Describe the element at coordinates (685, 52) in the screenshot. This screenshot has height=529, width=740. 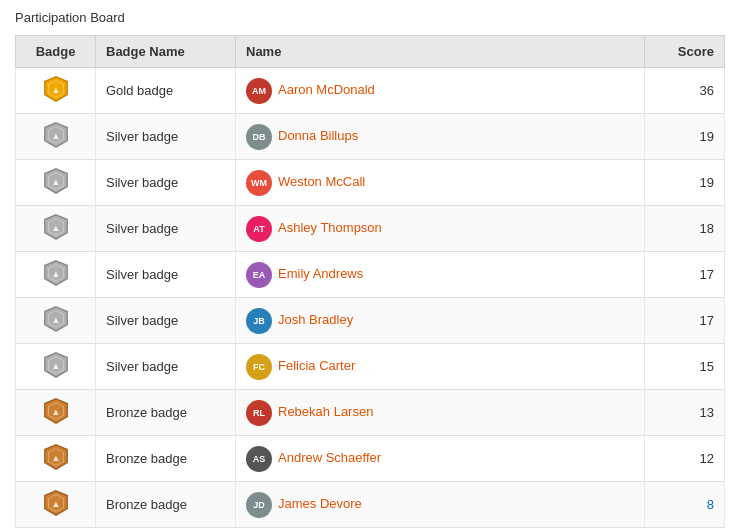
I see `col-score: Score` at that location.